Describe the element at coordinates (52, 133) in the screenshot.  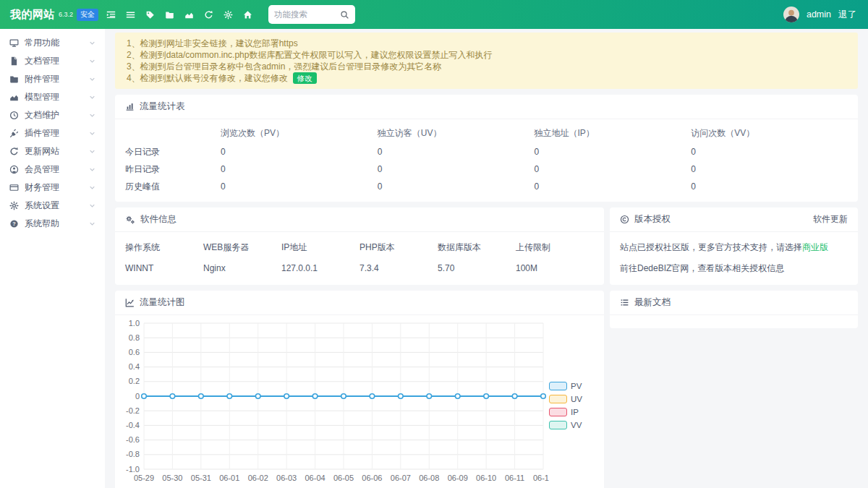
I see `sidebar-item-6: 插件管理` at that location.